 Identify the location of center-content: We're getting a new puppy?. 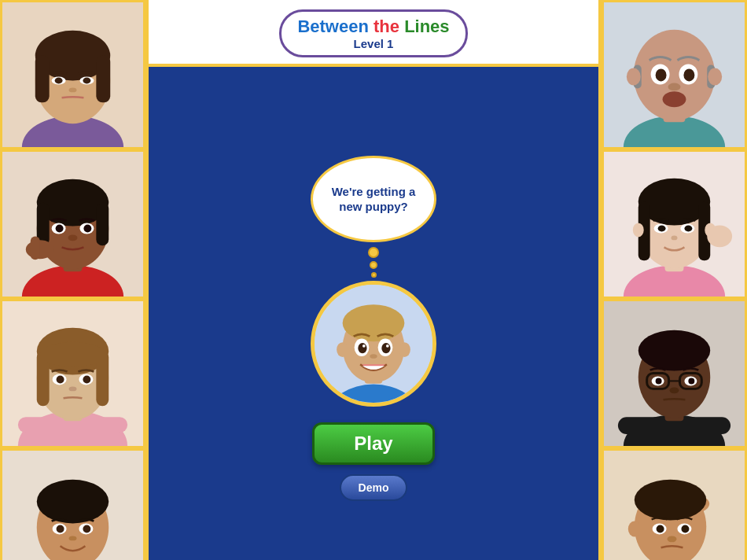
(374, 313).